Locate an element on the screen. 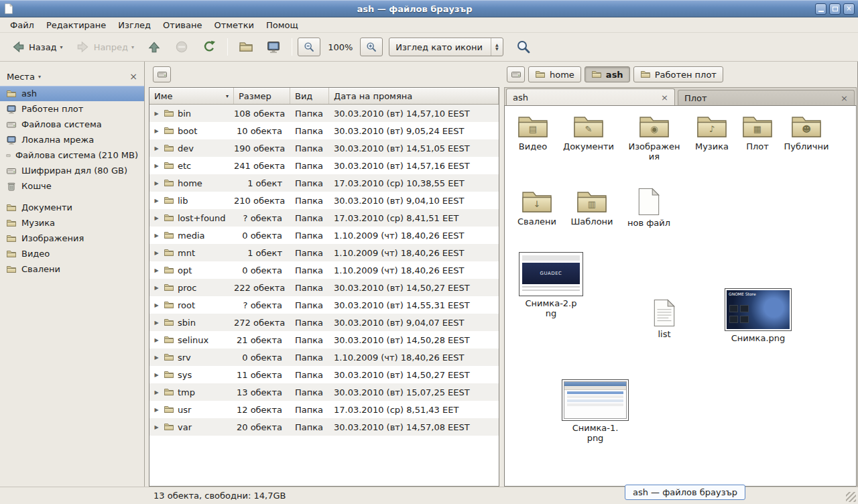 This screenshot has height=504, width=858. column-header-type: Вид is located at coordinates (310, 96).